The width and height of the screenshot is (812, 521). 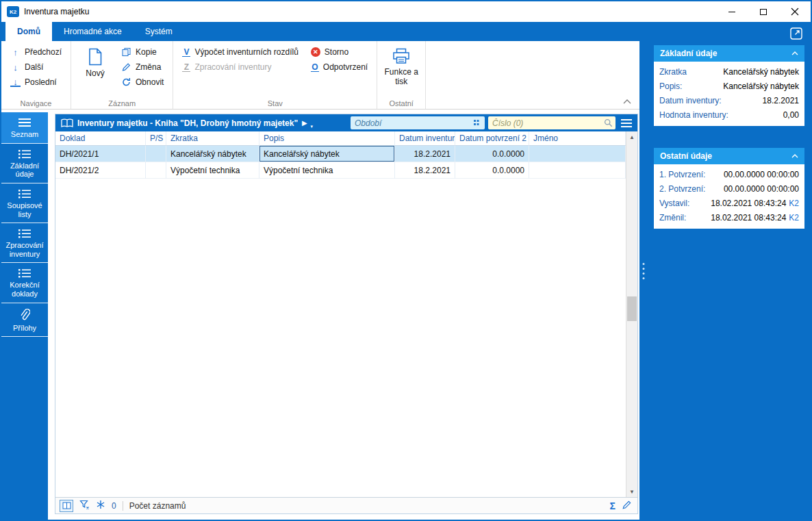 What do you see at coordinates (25, 154) in the screenshot?
I see `detail-list-icon` at bounding box center [25, 154].